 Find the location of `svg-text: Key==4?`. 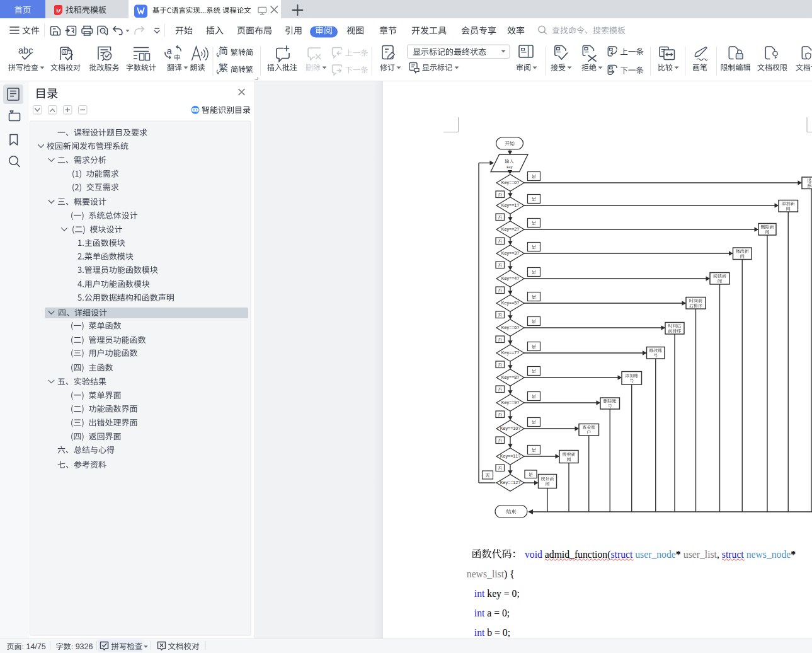

svg-text: Key==4? is located at coordinates (510, 279).